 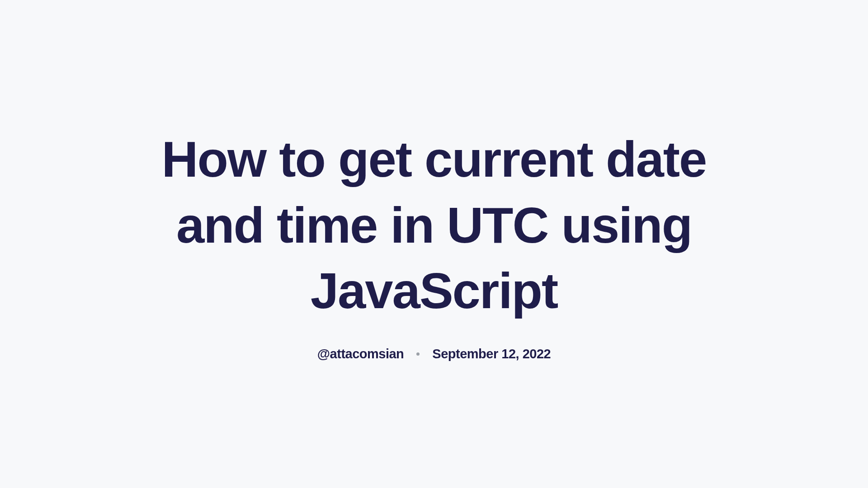 What do you see at coordinates (491, 354) in the screenshot?
I see `publish-date: September 12, 2022` at bounding box center [491, 354].